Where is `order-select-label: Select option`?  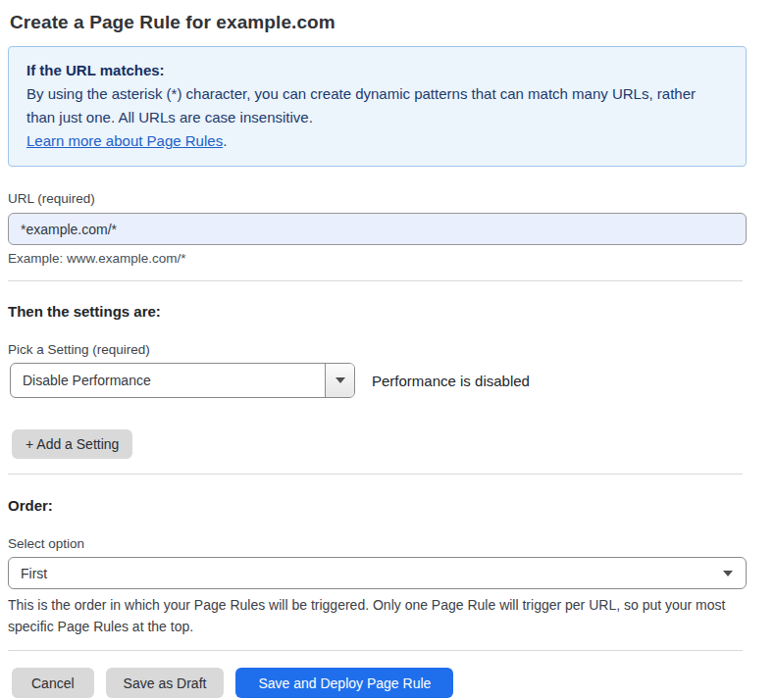 order-select-label: Select option is located at coordinates (381, 543).